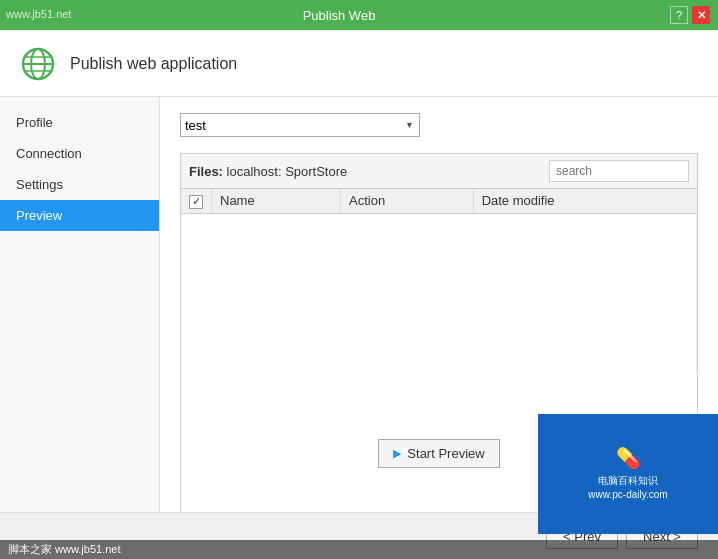 This screenshot has width=718, height=559. I want to click on close-button: ✕, so click(701, 15).